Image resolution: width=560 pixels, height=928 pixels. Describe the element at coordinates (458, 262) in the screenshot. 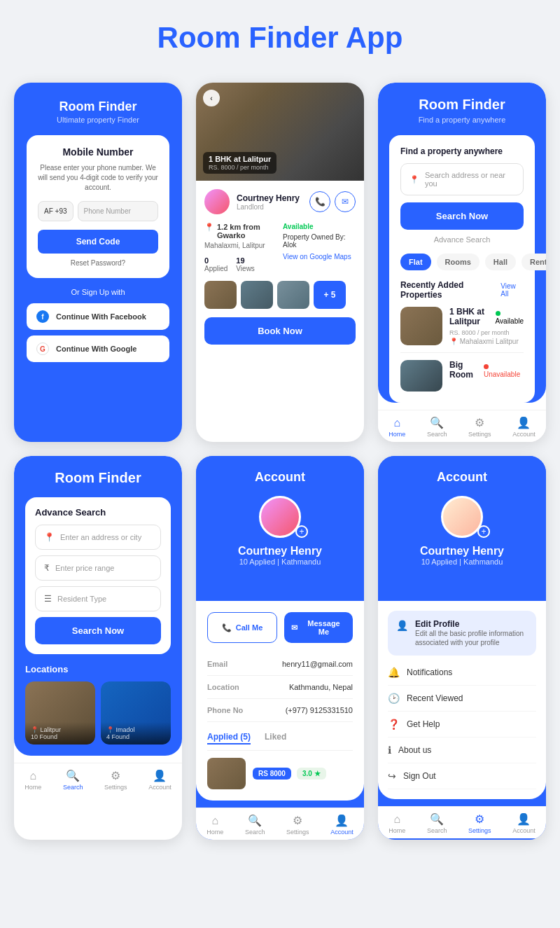

I see `filter-rooms: Rooms` at that location.